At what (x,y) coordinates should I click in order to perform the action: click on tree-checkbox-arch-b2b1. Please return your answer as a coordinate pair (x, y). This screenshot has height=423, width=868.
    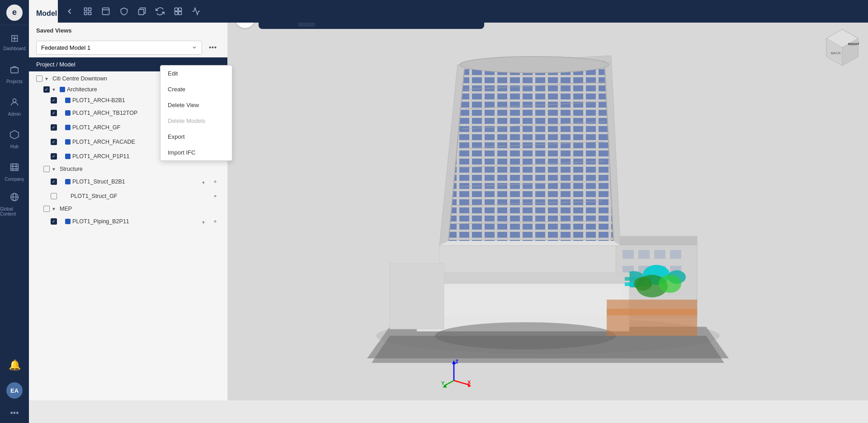
    Looking at the image, I should click on (54, 100).